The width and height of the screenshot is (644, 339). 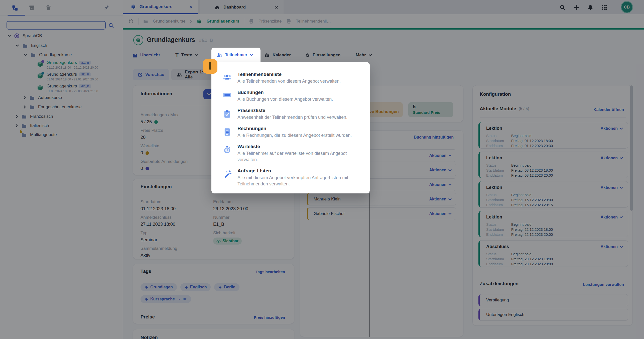 What do you see at coordinates (370, 265) in the screenshot?
I see `divider-line` at bounding box center [370, 265].